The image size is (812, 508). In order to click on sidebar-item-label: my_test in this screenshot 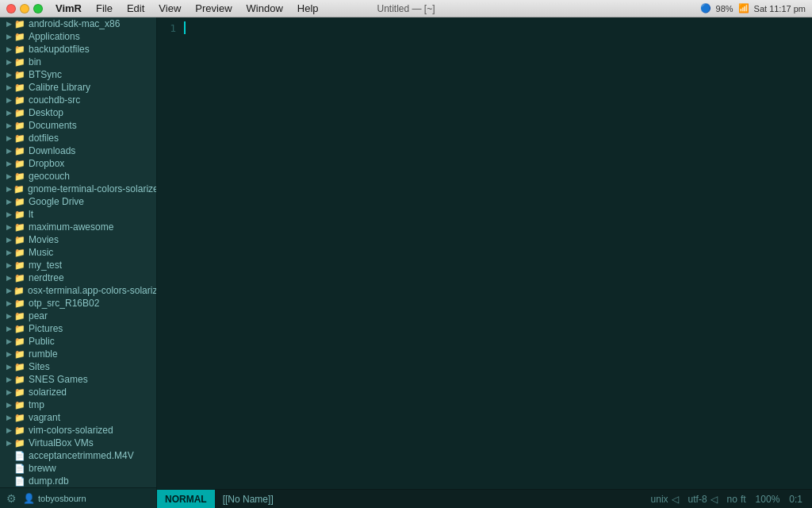, I will do `click(45, 265)`.